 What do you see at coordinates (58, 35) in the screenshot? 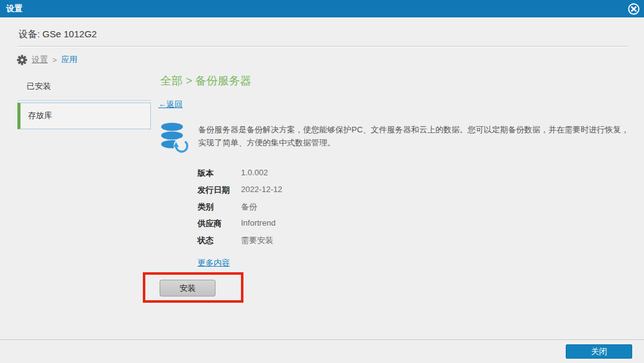
I see `device-title: 设备: GSe 1012G2` at bounding box center [58, 35].